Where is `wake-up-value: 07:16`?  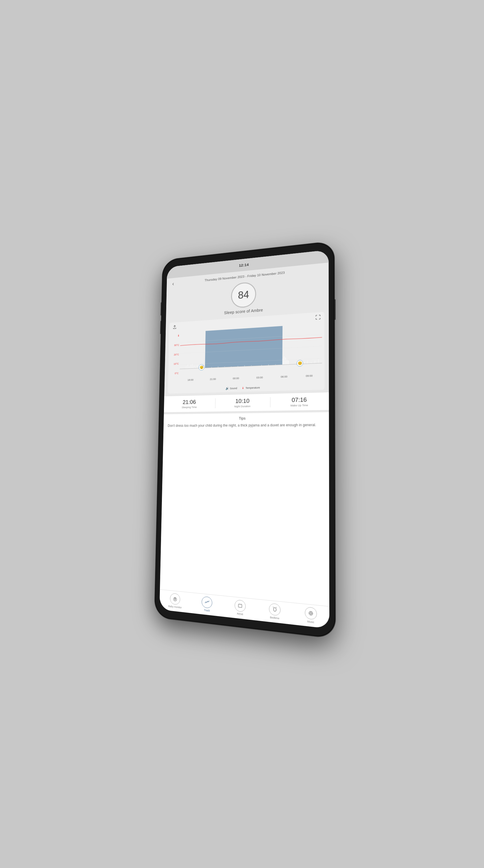 wake-up-value: 07:16 is located at coordinates (300, 400).